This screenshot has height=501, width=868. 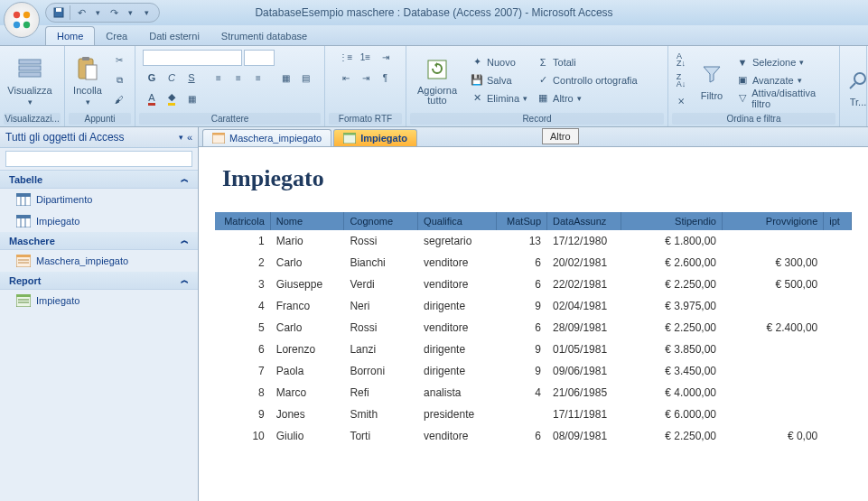 I want to click on sort-asc-button: AZ↓, so click(x=681, y=60).